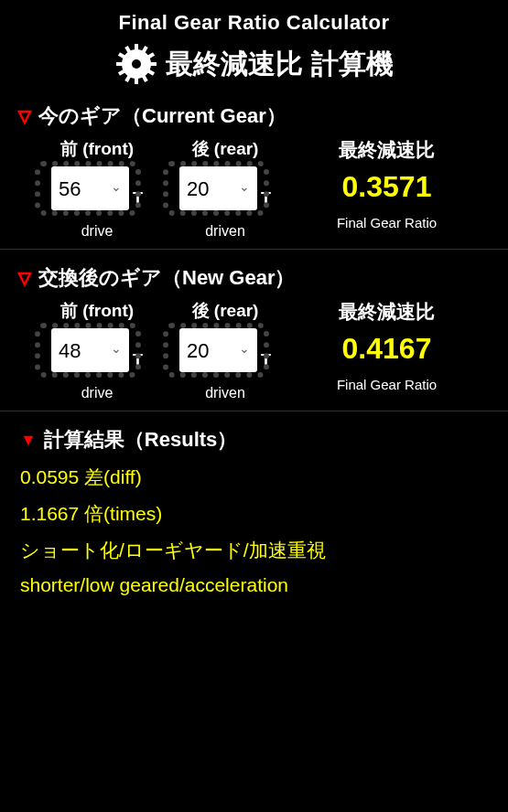  I want to click on result-desc-en: shorter/low geared/acceleration, so click(254, 585).